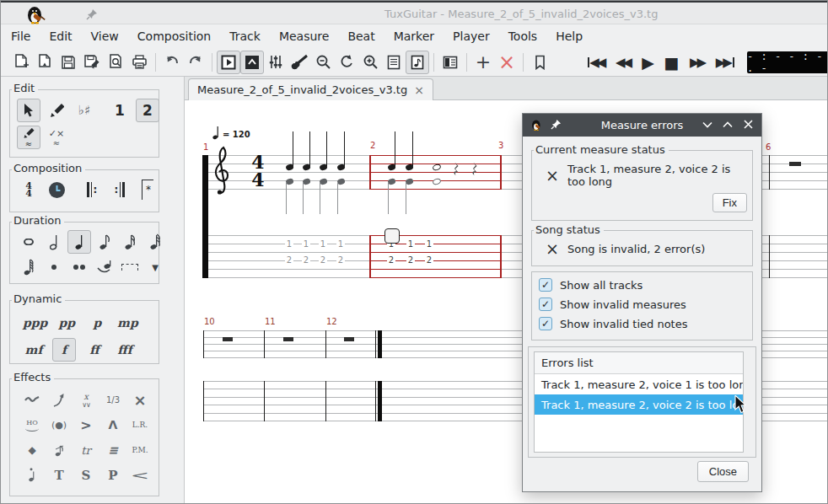 This screenshot has height=504, width=828. I want to click on properties-document-button, so click(394, 62).